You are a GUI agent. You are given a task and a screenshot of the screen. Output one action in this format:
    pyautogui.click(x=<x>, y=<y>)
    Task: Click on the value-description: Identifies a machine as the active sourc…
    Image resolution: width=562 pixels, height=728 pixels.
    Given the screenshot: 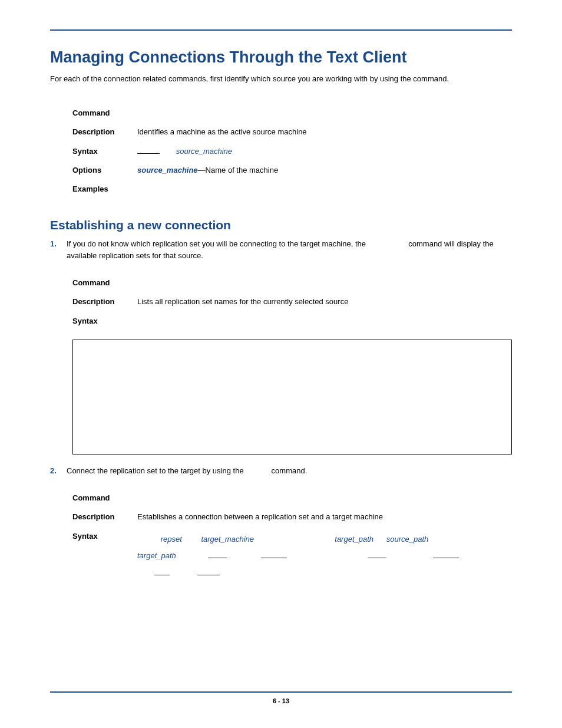 What is the action you would take?
    pyautogui.click(x=325, y=132)
    